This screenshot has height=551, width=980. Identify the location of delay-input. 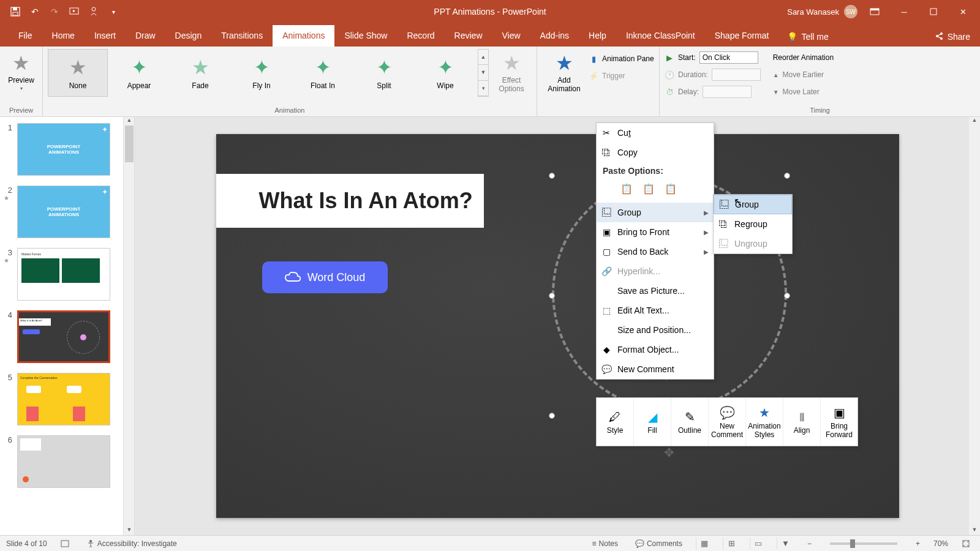
(727, 92).